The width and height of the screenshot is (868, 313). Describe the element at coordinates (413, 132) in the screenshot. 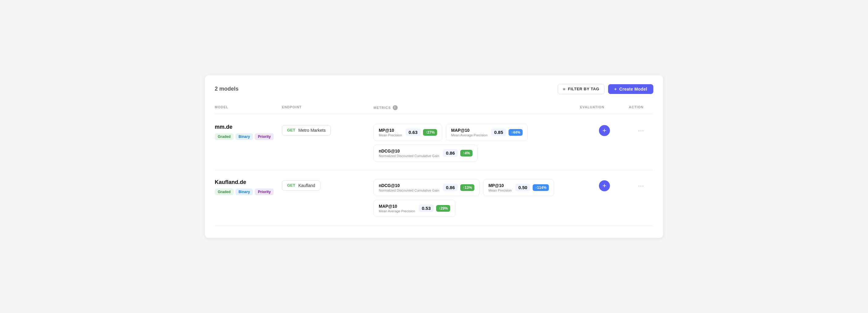

I see `metric-score: 0.63` at that location.